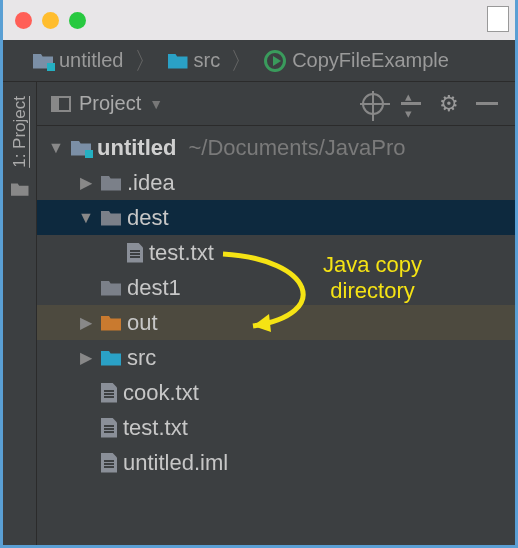 The width and height of the screenshot is (518, 548). What do you see at coordinates (148, 218) in the screenshot?
I see `tree-label: dest` at bounding box center [148, 218].